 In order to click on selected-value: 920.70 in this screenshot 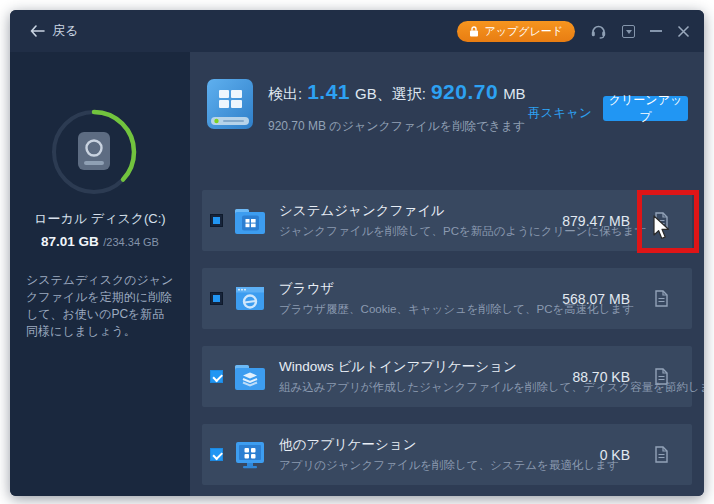, I will do `click(464, 92)`.